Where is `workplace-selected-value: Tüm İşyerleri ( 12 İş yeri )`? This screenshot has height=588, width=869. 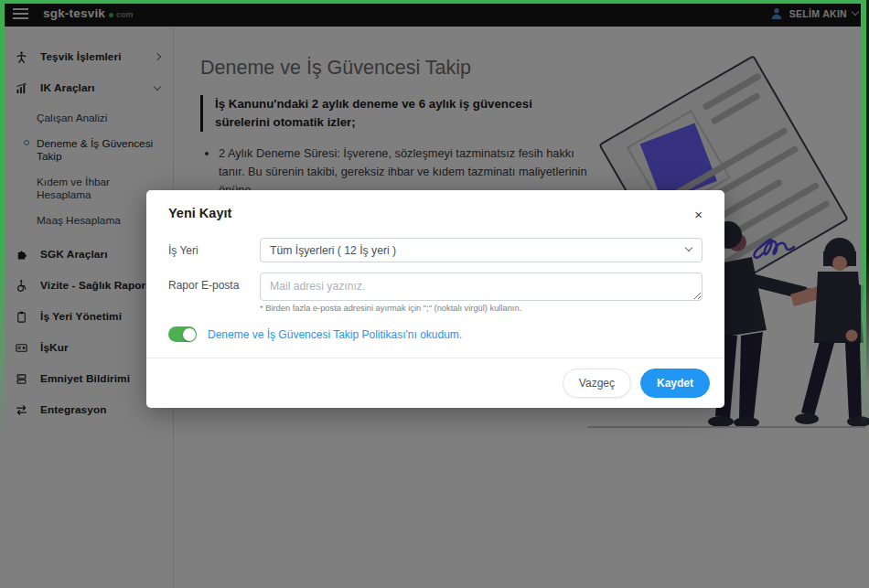
workplace-selected-value: Tüm İşyerleri ( 12 İş yeri ) is located at coordinates (333, 251).